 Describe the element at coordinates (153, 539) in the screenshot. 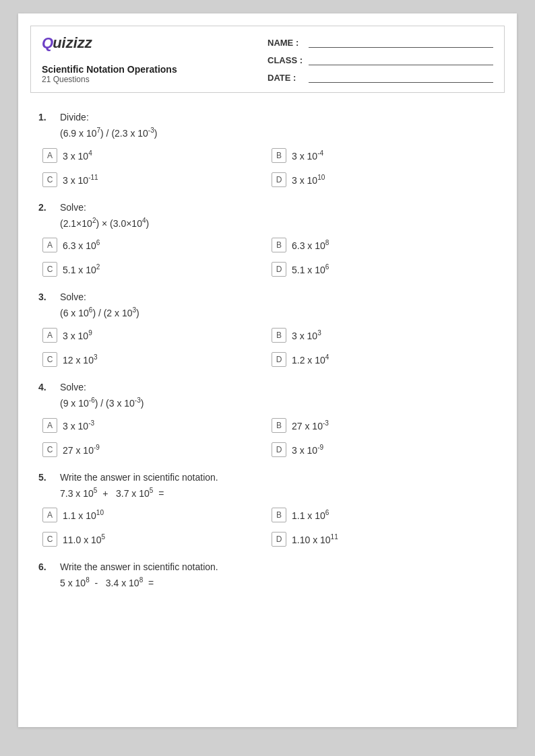

I see `q5-c: C 11.0 x 105` at that location.